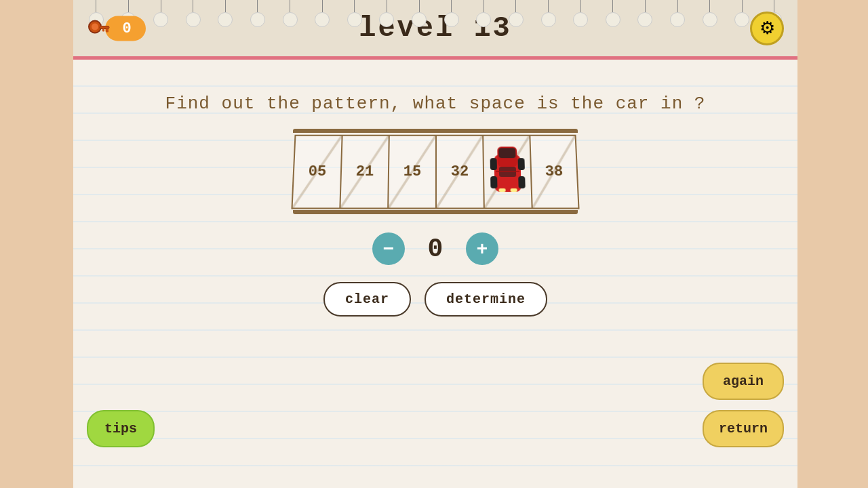 The width and height of the screenshot is (868, 488). Describe the element at coordinates (482, 249) in the screenshot. I see `plus-icon: +` at that location.